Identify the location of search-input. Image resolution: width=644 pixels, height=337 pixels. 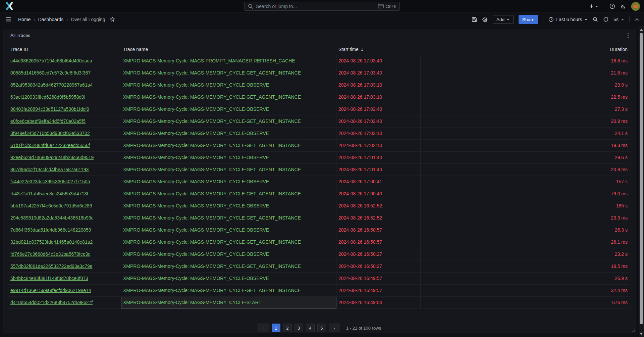
(316, 6).